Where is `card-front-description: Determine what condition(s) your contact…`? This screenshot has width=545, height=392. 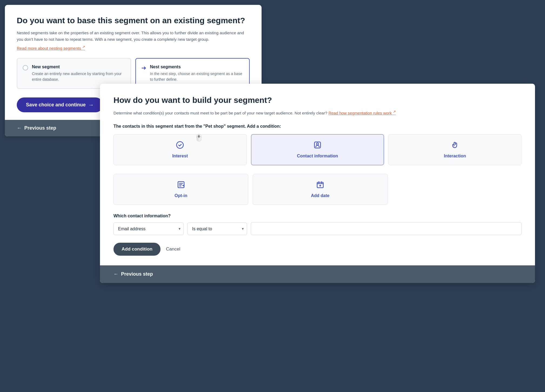 card-front-description: Determine what condition(s) your contact… is located at coordinates (317, 113).